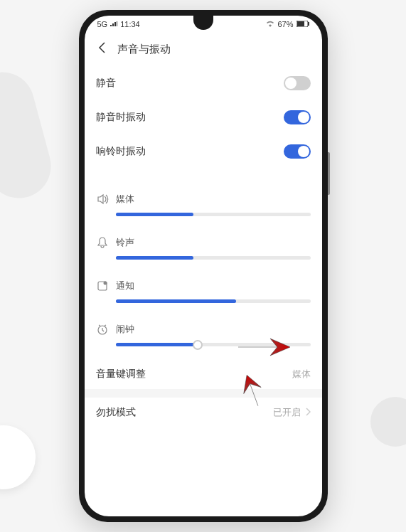 The image size is (406, 532). I want to click on status-time: 11:34, so click(130, 24).